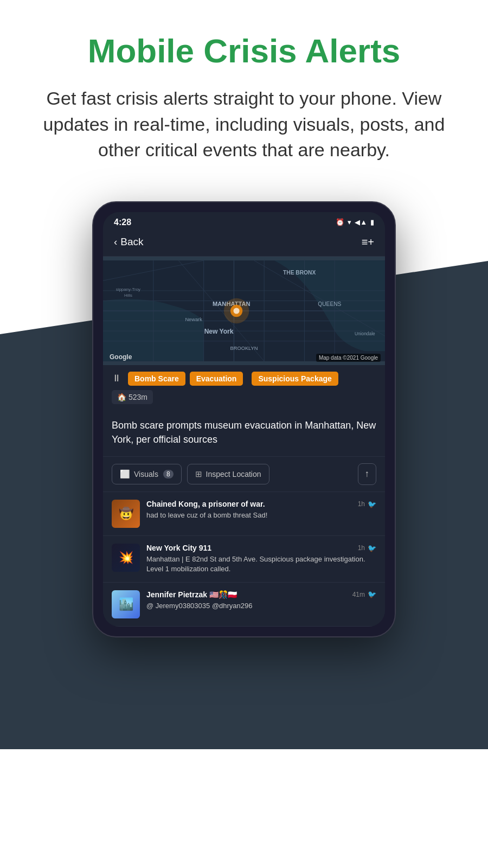  I want to click on post-item: 💥 New York City 911 1h 🐦 Manhattan | E 8…, so click(244, 559).